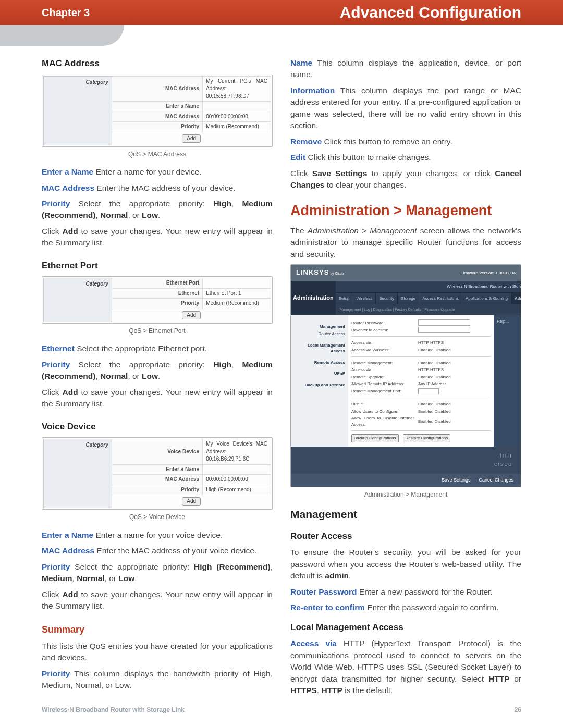  I want to click on term-enter-name: Enter a Name, so click(68, 172).